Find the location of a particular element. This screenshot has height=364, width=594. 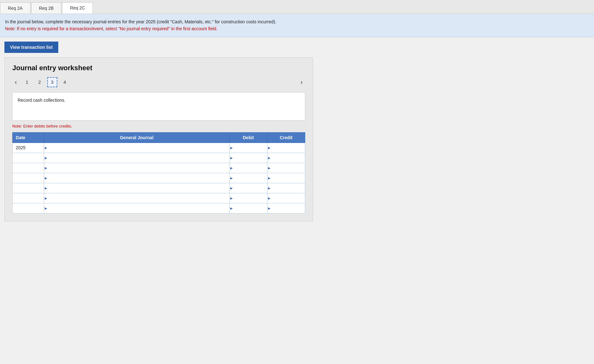

nav-number-4: 4 is located at coordinates (65, 82).